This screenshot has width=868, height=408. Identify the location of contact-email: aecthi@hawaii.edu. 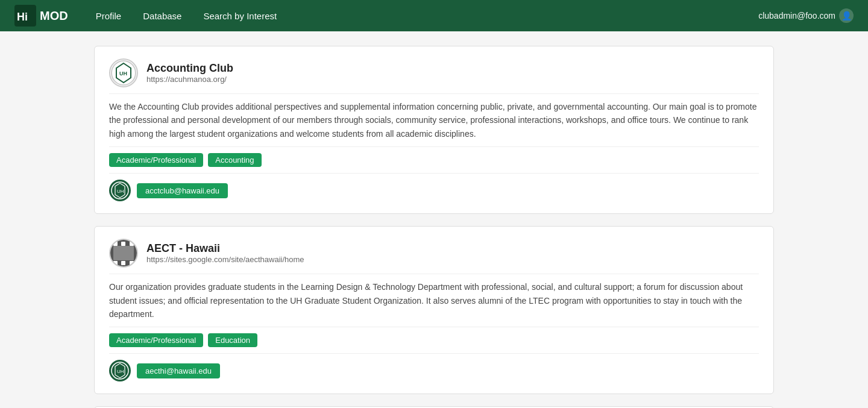
(178, 371).